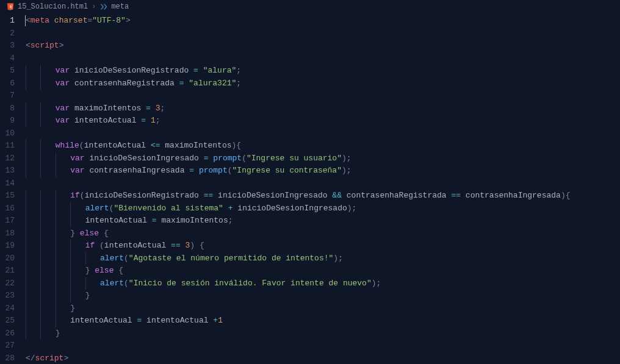 The height and width of the screenshot is (364, 620). What do you see at coordinates (323, 21) in the screenshot?
I see `code-line: <meta charset="UTF-8">` at bounding box center [323, 21].